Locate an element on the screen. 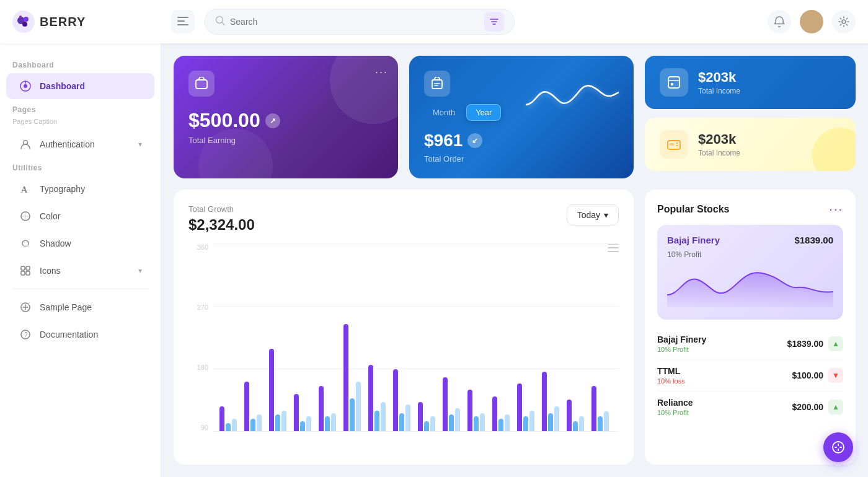 The width and height of the screenshot is (868, 477). stock-change: 10% Profit is located at coordinates (682, 349).